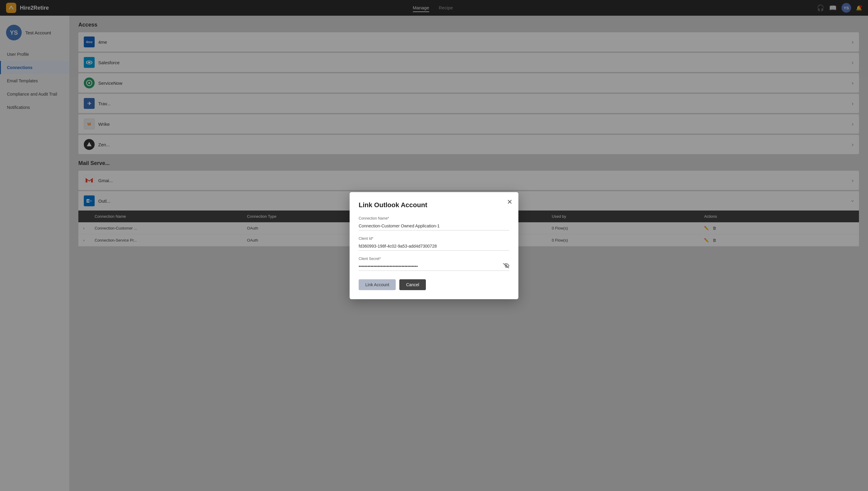 This screenshot has height=491, width=868. I want to click on client-id-group: Client Id*, so click(434, 243).